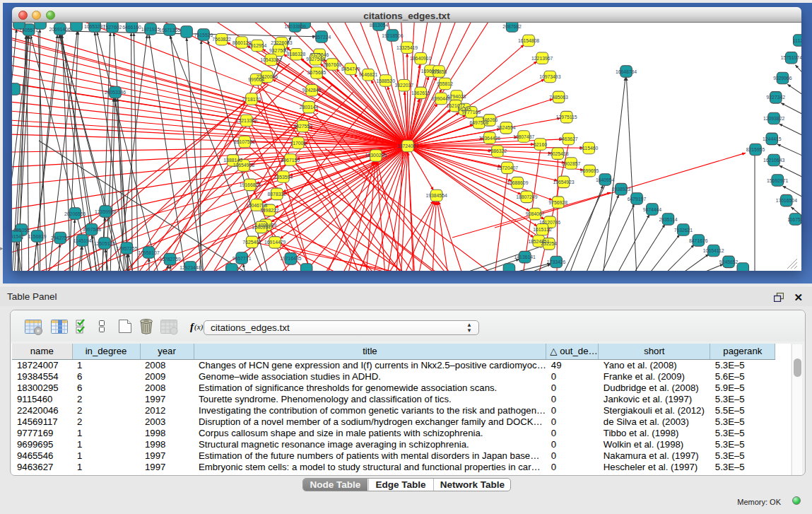 This screenshot has width=812, height=514. What do you see at coordinates (151, 30) in the screenshot?
I see `svg-text: 1071915` at bounding box center [151, 30].